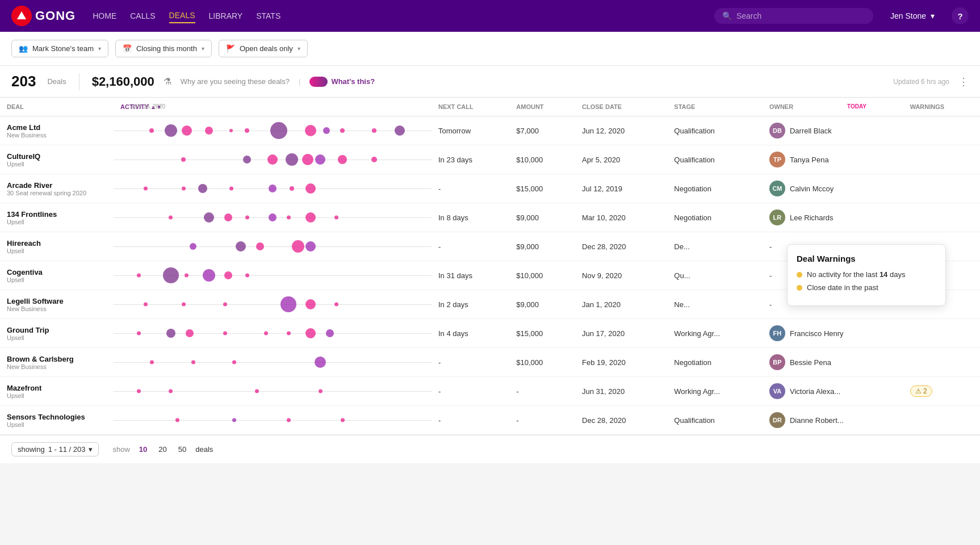 The image size is (980, 545). What do you see at coordinates (715, 420) in the screenshot?
I see `stage-cell: Qualification` at bounding box center [715, 420].